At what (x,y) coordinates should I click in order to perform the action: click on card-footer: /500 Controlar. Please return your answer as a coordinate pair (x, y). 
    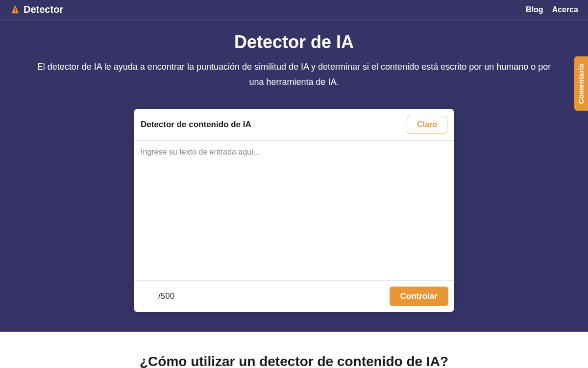
    Looking at the image, I should click on (294, 296).